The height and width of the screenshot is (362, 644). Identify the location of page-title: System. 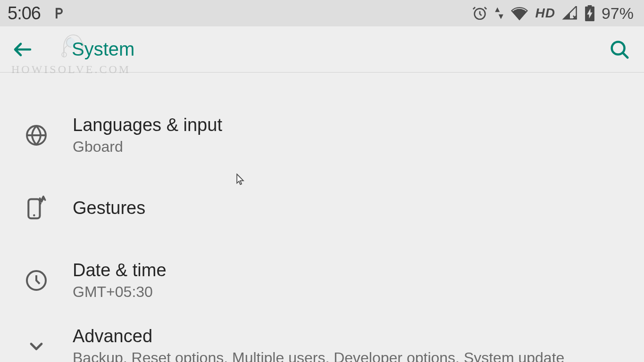
(103, 49).